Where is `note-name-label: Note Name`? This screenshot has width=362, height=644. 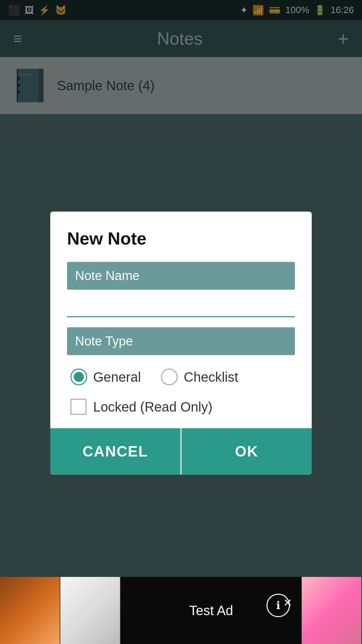
note-name-label: Note Name is located at coordinates (181, 276).